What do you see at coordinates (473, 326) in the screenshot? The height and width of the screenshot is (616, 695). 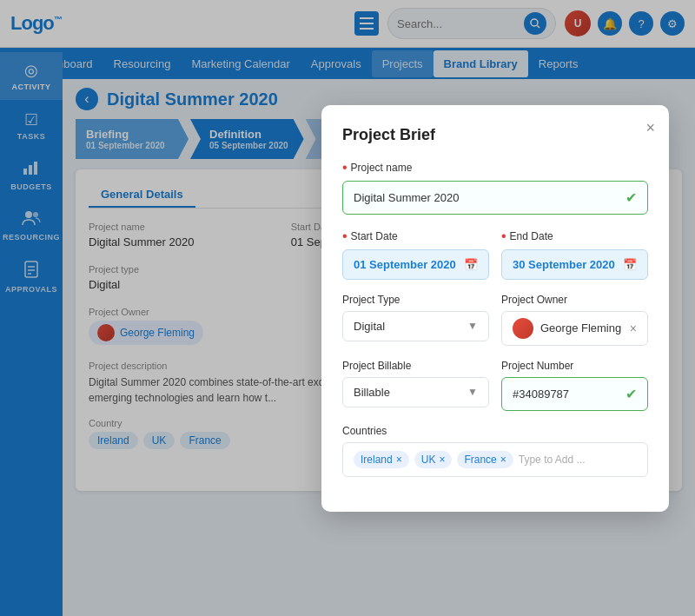 I see `dropdown-arrow-type: ▼` at bounding box center [473, 326].